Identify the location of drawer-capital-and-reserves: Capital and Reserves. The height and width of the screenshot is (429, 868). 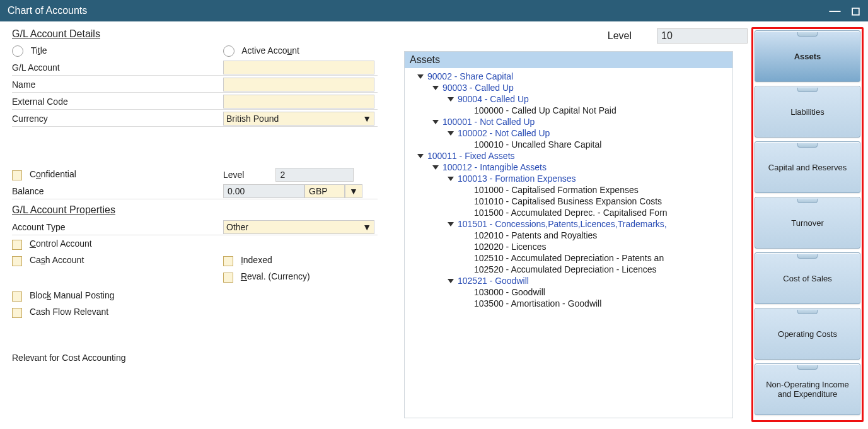
(807, 167).